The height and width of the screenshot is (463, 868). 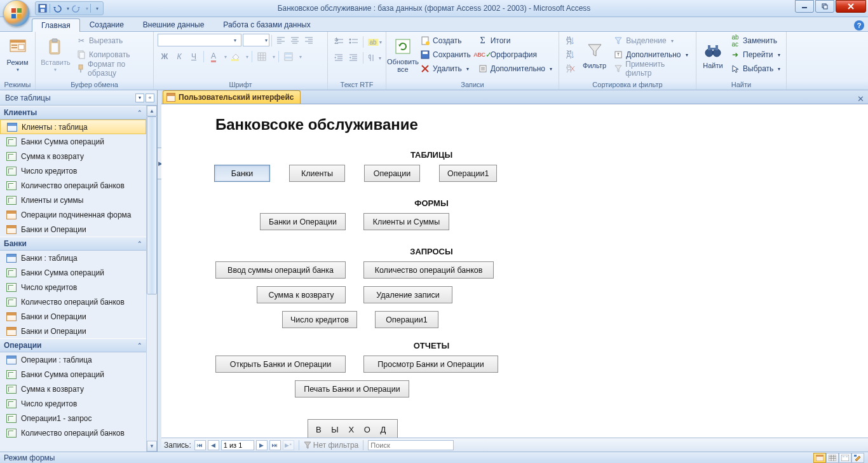 What do you see at coordinates (281, 270) in the screenshot?
I see `btn-queries-0: Ввод суммы операций банка` at bounding box center [281, 270].